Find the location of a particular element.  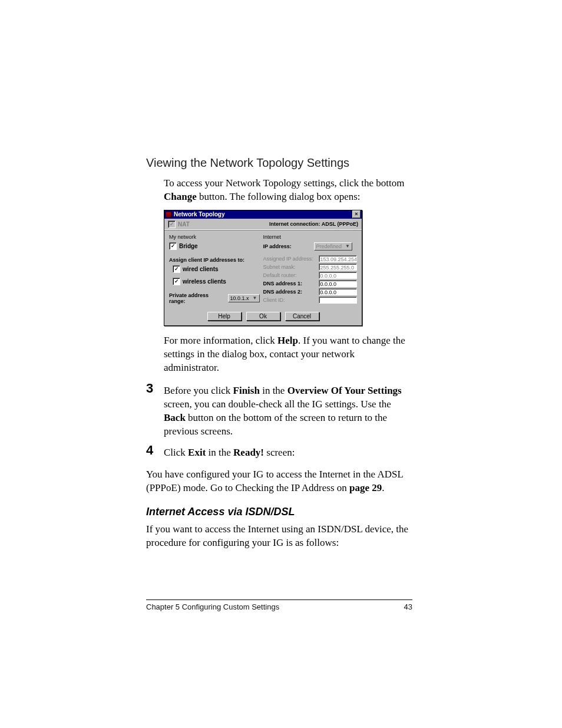

dns1-field: 0.0.0.0 is located at coordinates (338, 284).